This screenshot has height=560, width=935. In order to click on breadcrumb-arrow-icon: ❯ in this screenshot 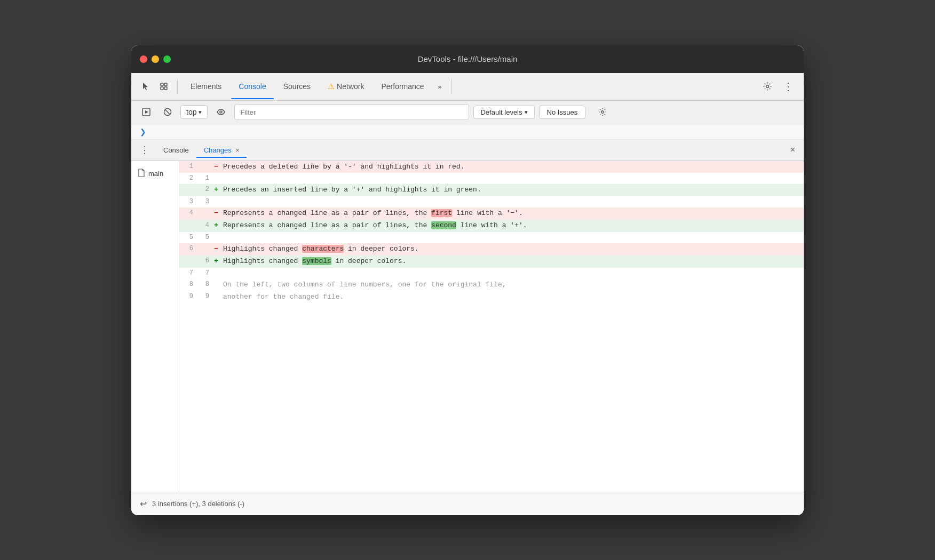, I will do `click(143, 132)`.